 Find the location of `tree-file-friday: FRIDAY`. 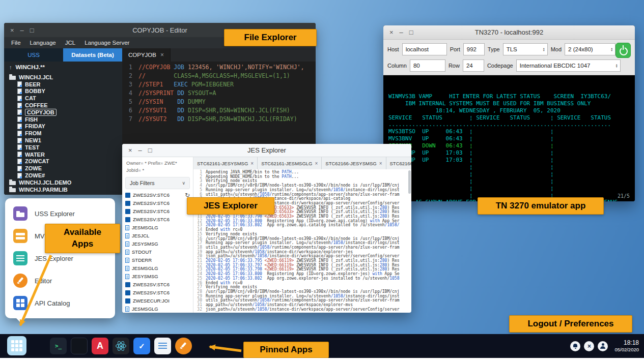

tree-file-friday: FRIDAY is located at coordinates (63, 127).